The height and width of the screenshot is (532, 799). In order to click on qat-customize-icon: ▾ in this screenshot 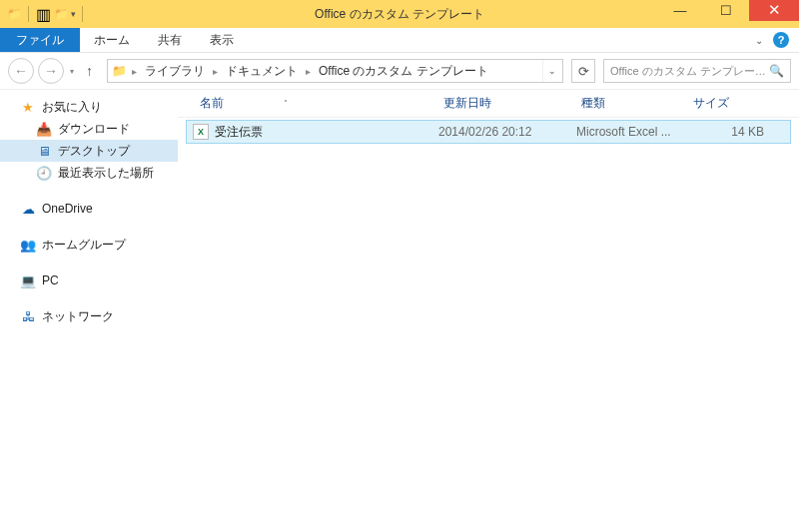, I will do `click(74, 14)`.